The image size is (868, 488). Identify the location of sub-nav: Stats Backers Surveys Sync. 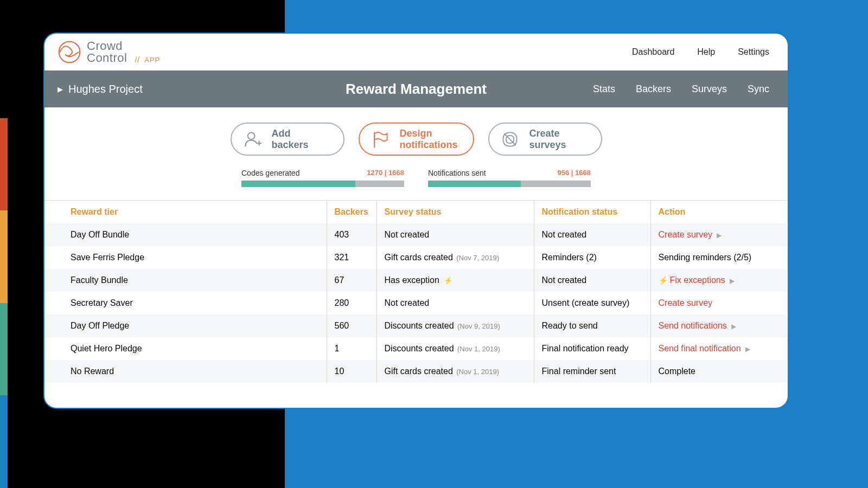
(681, 89).